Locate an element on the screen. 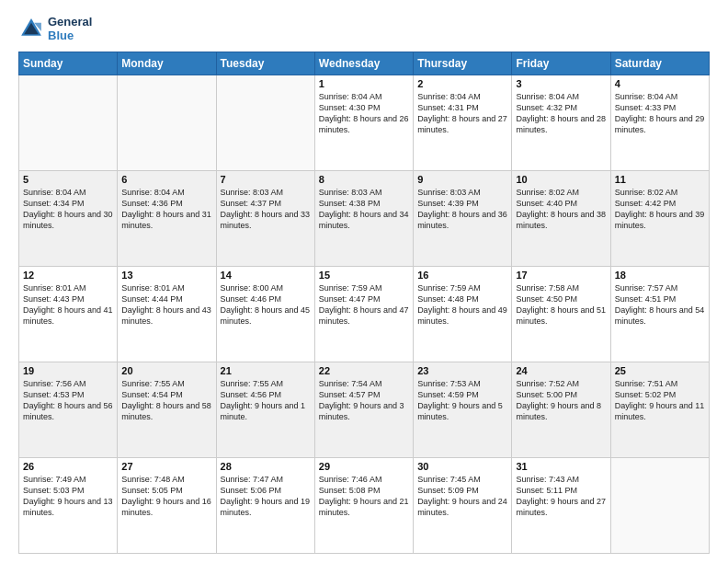 The height and width of the screenshot is (563, 728). day-number: 12 is located at coordinates (68, 275).